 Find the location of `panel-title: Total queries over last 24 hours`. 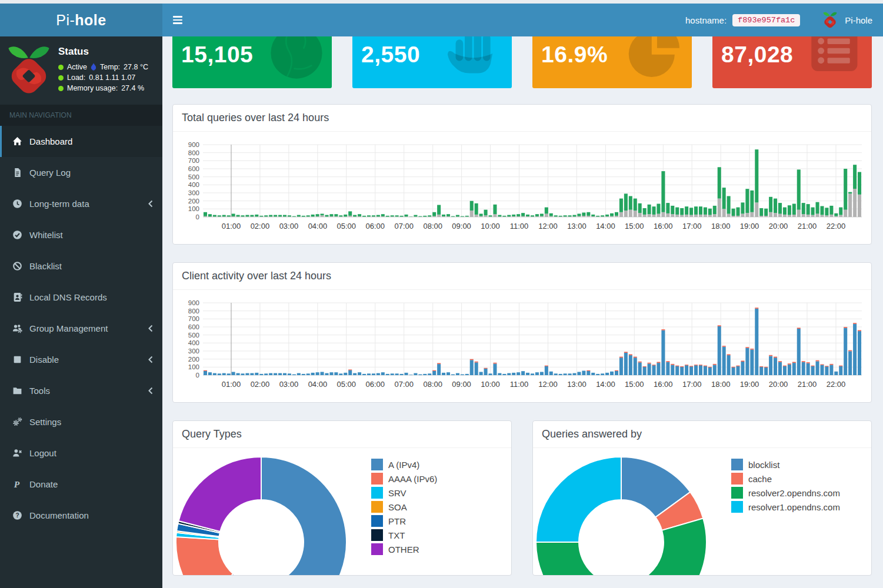

panel-title: Total queries over last 24 hours is located at coordinates (522, 118).